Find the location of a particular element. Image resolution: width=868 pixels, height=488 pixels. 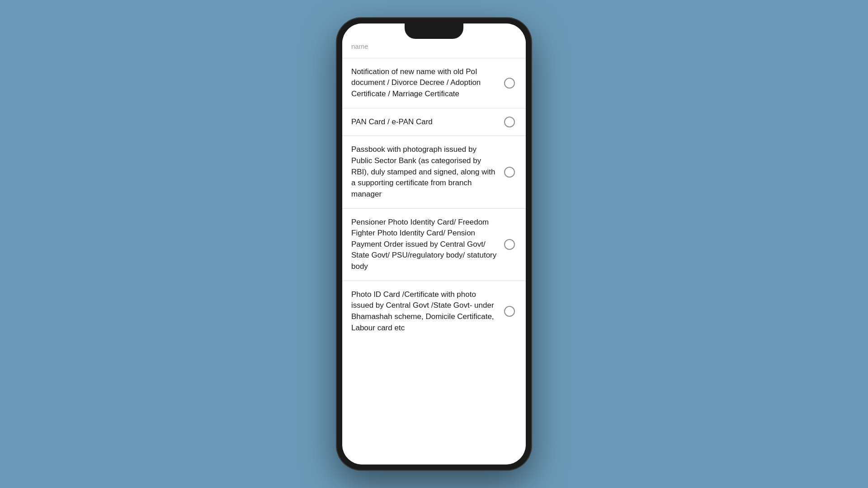

list-item: PAN Card / e-PAN Card is located at coordinates (434, 122).